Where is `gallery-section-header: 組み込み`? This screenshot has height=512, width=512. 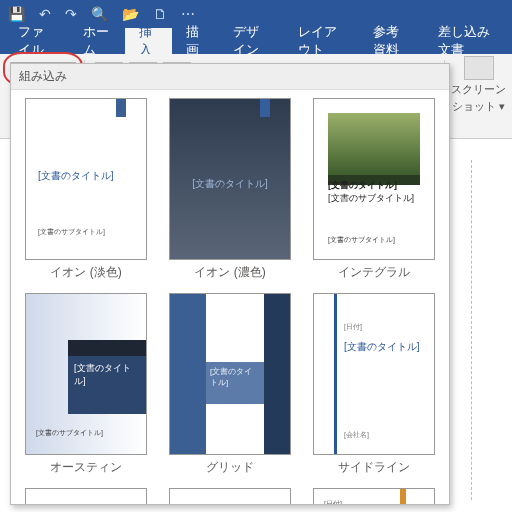 gallery-section-header: 組み込み is located at coordinates (230, 77).